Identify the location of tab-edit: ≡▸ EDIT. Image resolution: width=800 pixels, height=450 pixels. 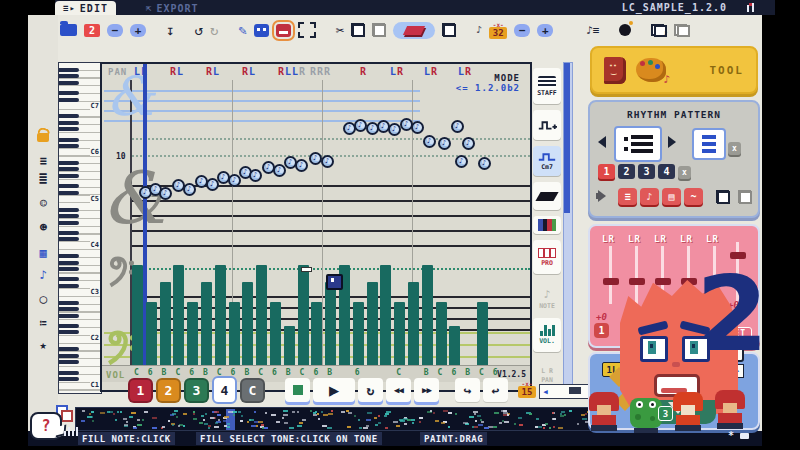
(86, 8).